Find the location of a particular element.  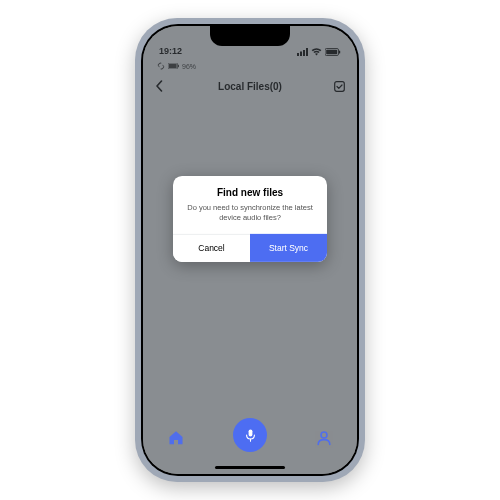

microphone-icon is located at coordinates (250, 436).